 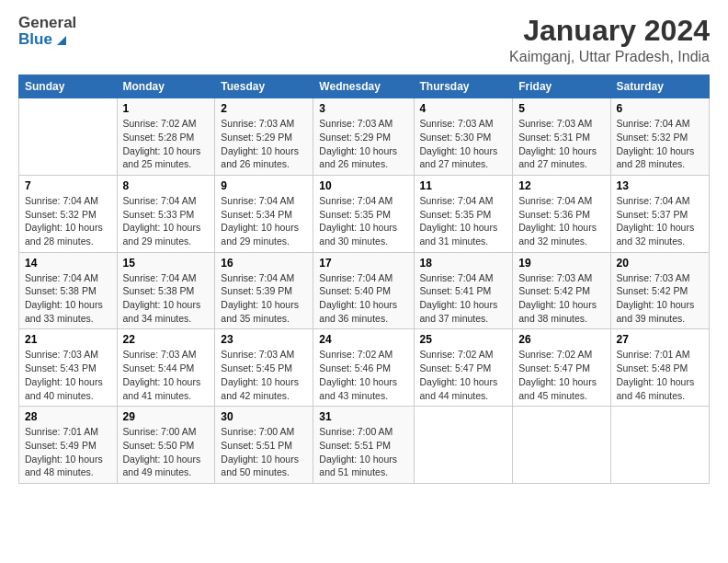 I want to click on calendar-cell: 30Sunrise: 7:00 AMSunset: 5:51 PMDayligh…, so click(x=265, y=445).